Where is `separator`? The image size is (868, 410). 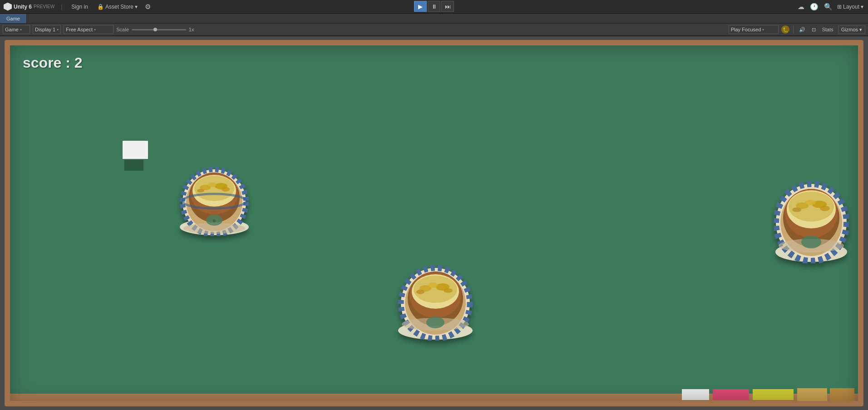
separator is located at coordinates (794, 30).